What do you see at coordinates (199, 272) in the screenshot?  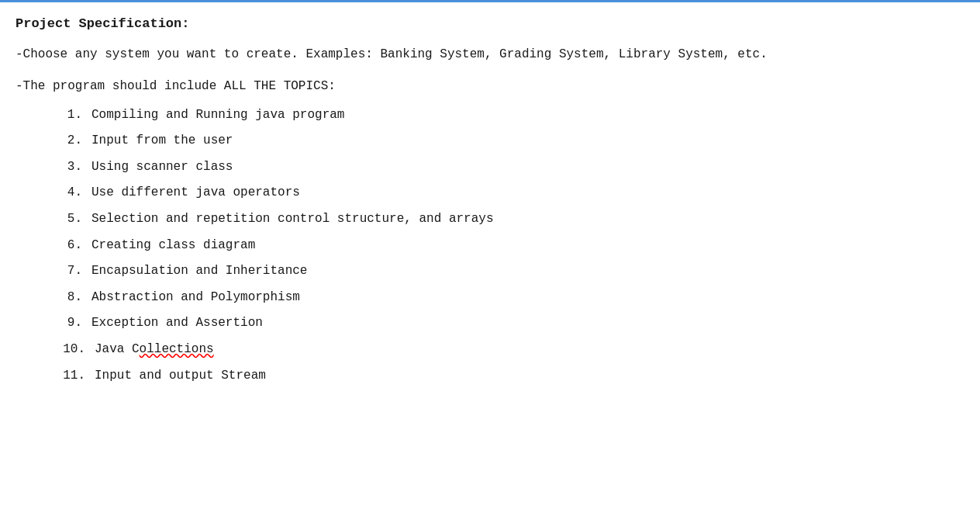 I see `list-item-text: Encapsulation and Inheritance` at bounding box center [199, 272].